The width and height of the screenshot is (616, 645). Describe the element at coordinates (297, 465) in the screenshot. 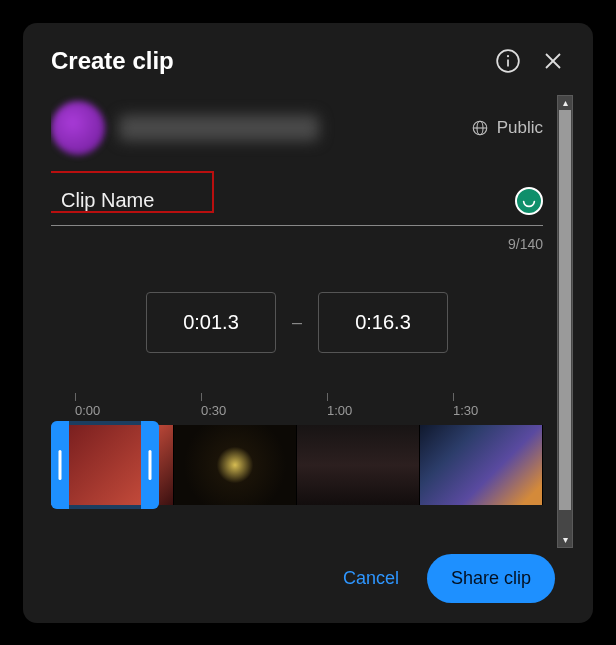

I see `timeline-track` at that location.